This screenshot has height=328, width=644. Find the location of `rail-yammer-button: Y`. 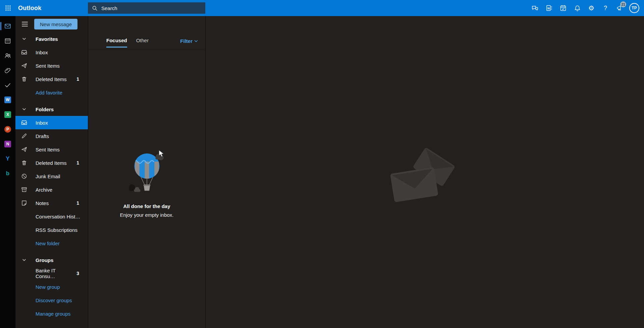

rail-yammer-button: Y is located at coordinates (8, 159).